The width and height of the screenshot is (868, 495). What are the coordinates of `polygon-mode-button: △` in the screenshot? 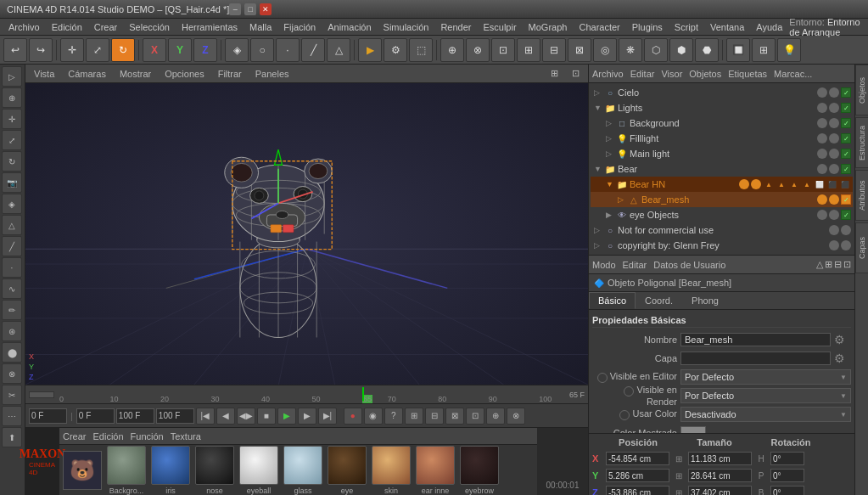 It's located at (339, 50).